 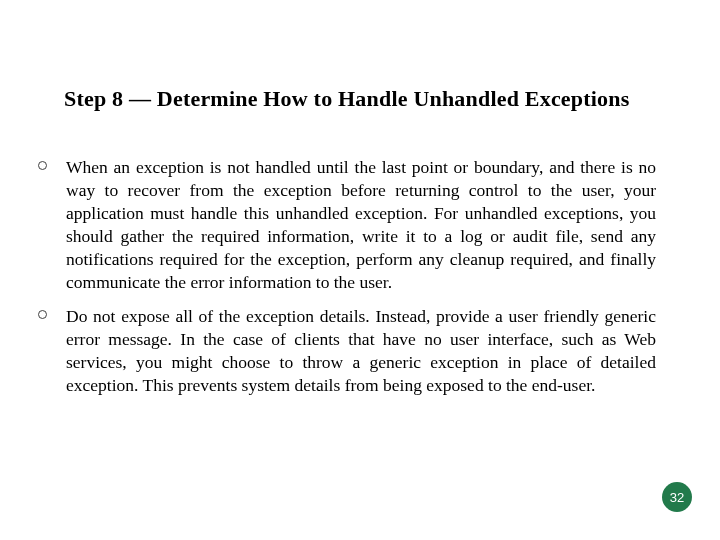 I want to click on list-item: Do not expose all of the exception detai…, so click(x=345, y=351).